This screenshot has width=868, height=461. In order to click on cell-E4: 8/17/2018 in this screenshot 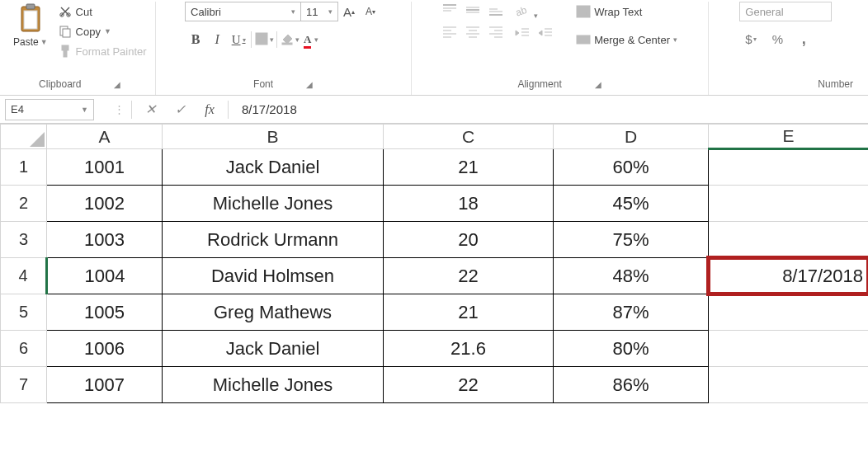, I will do `click(789, 276)`.